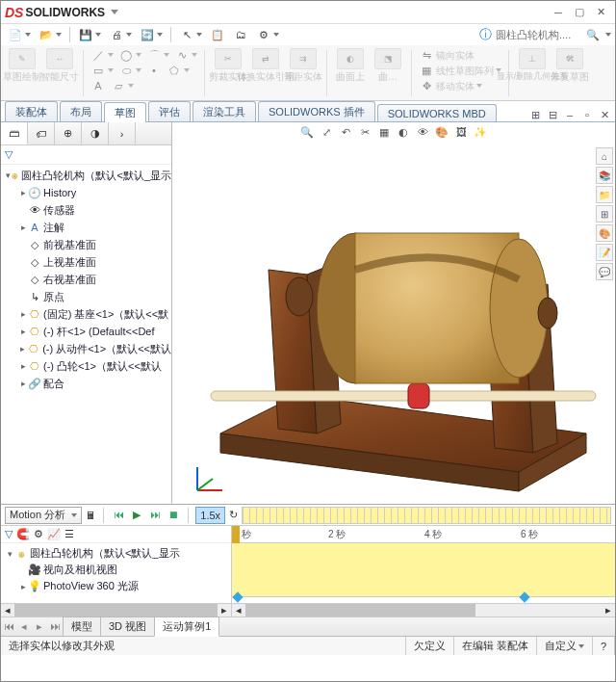 Image resolution: width=616 pixels, height=682 pixels. I want to click on tree-part-cam: ▸⎔(-) 凸轮<1>（默认<<默认, so click(87, 366).